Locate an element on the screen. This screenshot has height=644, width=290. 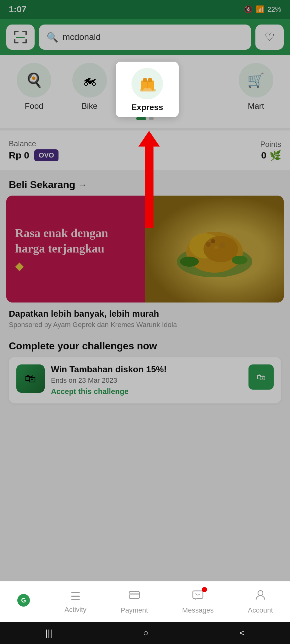
nav-activity: ☰ Activity is located at coordinates (75, 602).